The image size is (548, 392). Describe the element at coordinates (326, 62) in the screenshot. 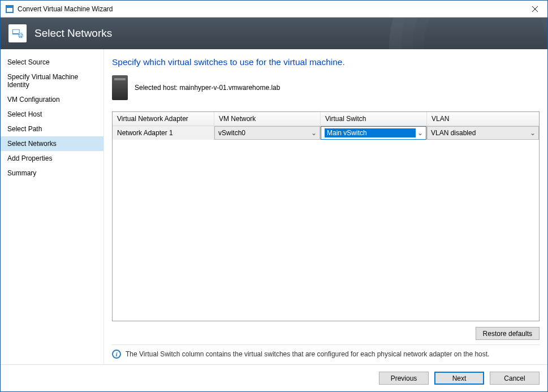

I see `instruction-text: Specify which virtual switches to use fo…` at that location.